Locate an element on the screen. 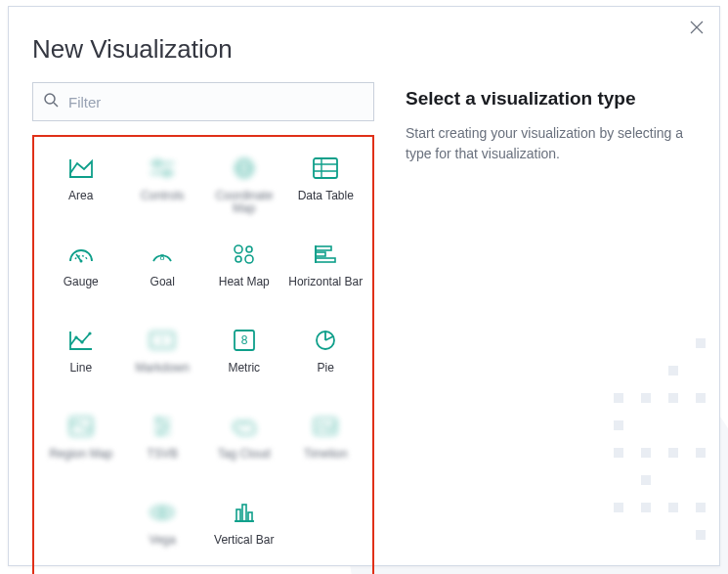  viz-type-horizontal-bar: Horizontal Bar is located at coordinates (326, 274).